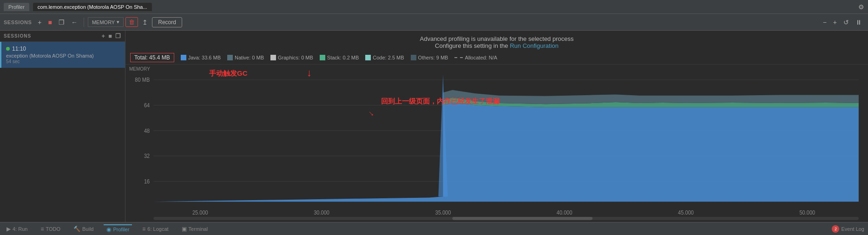 Image resolution: width=868 pixels, height=235 pixels. I want to click on run-configuration-link: Run Configuration, so click(534, 46).